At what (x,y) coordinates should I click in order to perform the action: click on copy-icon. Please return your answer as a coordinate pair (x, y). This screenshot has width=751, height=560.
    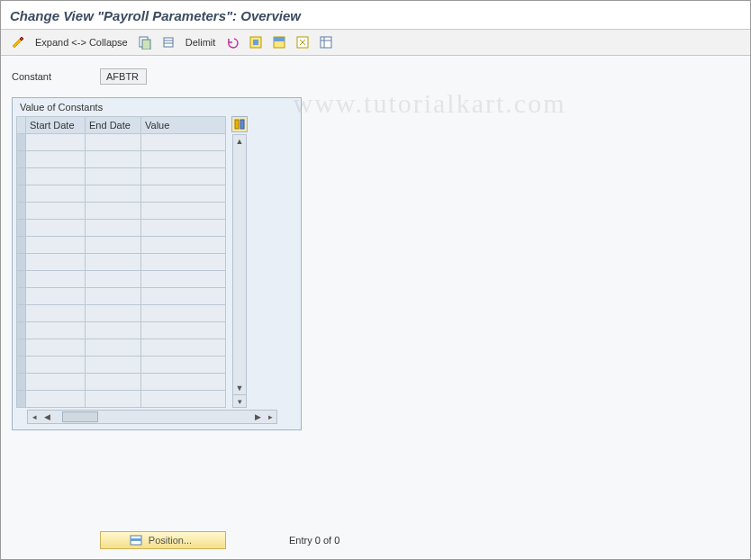
    Looking at the image, I should click on (168, 42).